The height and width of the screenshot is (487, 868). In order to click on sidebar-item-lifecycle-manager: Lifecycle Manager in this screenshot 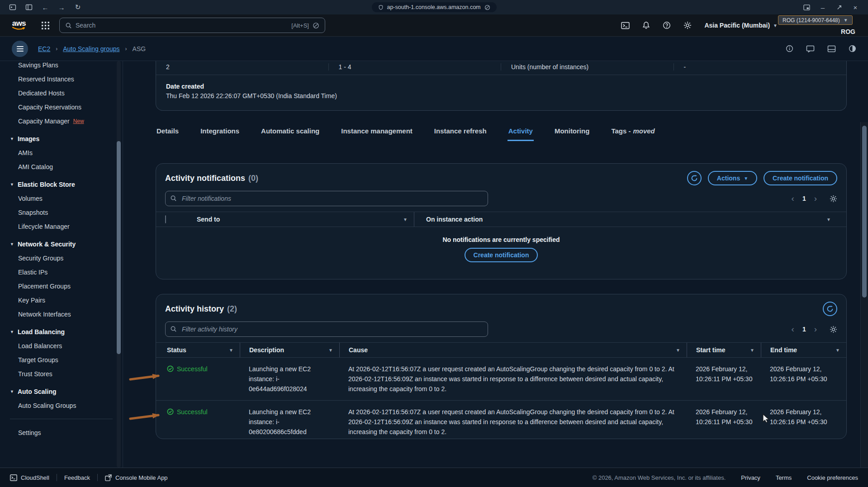, I will do `click(62, 226)`.